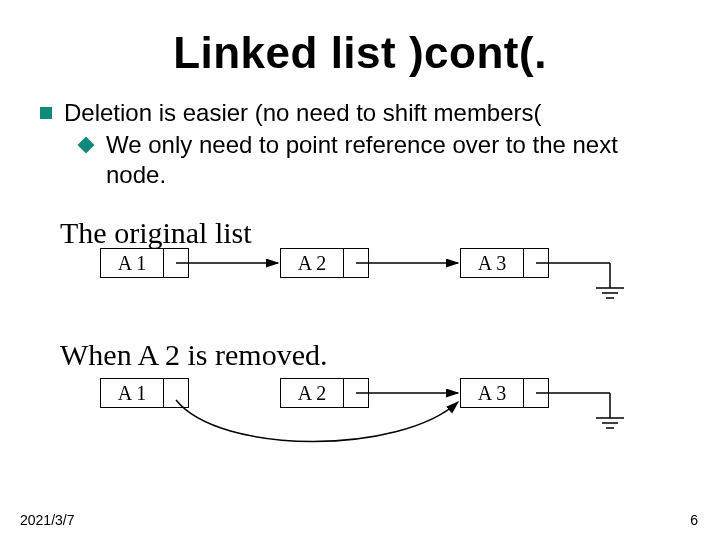 The height and width of the screenshot is (540, 720). I want to click on bullet-level-2: We only need to point reference over to …, so click(380, 160).